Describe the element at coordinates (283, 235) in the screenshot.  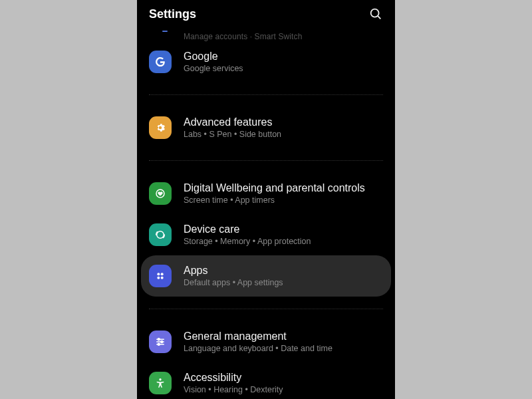
I see `settings-item-text: Device care Storage • Memory • App prote…` at that location.